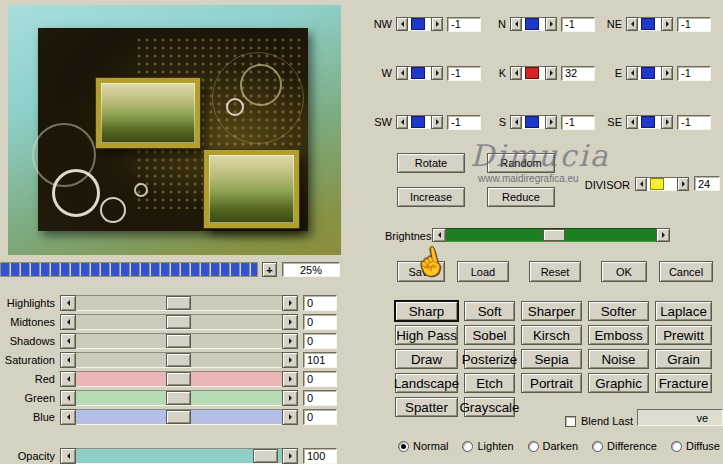  I want to click on preset-button-etch: Etch, so click(490, 383).